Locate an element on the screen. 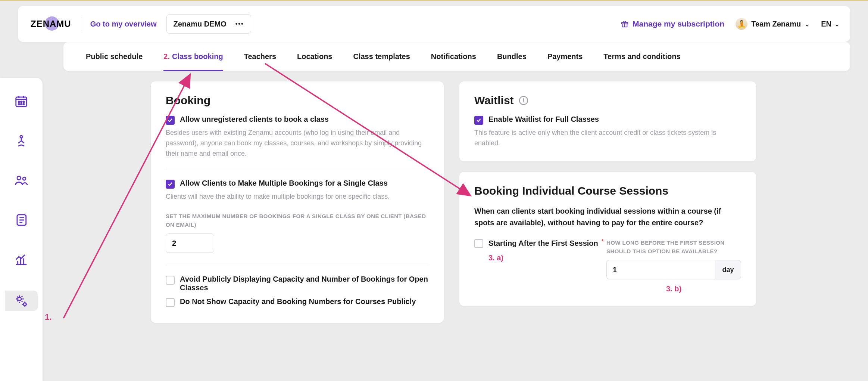  sidebar-item-notes is located at coordinates (21, 220).